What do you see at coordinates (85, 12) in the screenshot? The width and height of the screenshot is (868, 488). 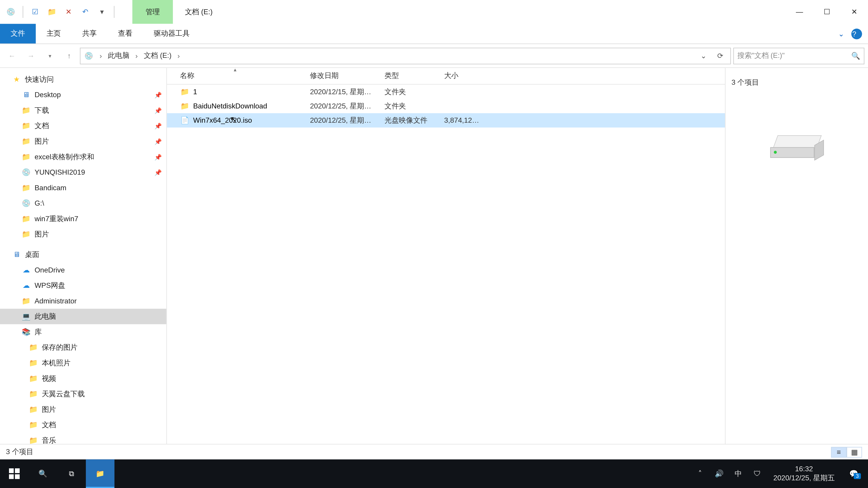 I see `qat-undo-icon: ↶` at bounding box center [85, 12].